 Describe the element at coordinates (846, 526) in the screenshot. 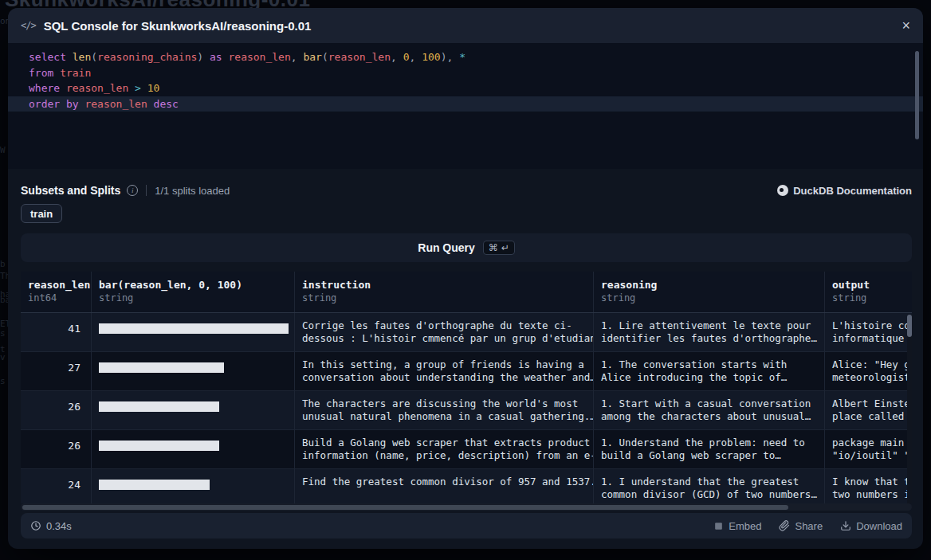

I see `download-icon` at that location.